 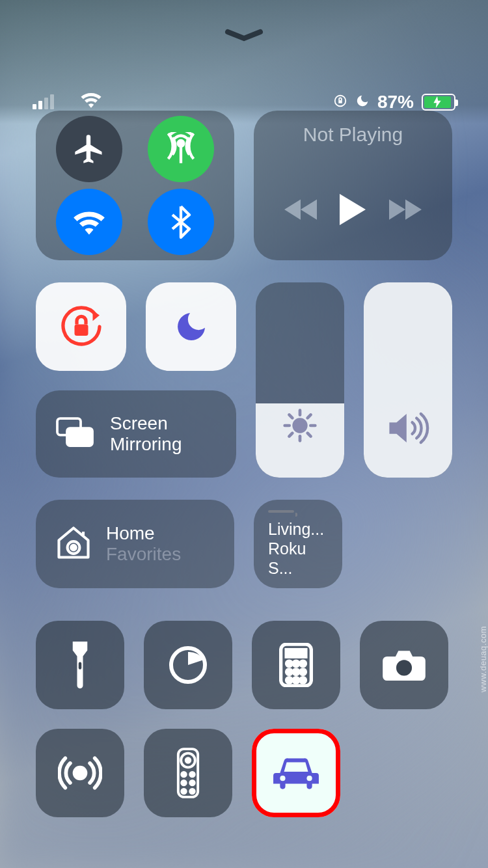 I want to click on volume-icon, so click(x=408, y=429).